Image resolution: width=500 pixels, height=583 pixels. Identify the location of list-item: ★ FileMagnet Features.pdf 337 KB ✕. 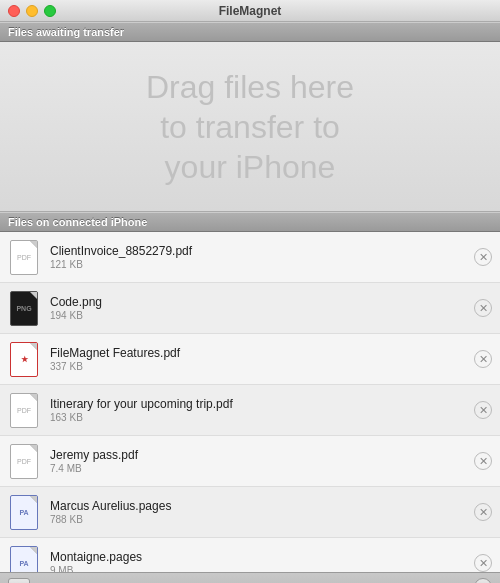
(250, 360).